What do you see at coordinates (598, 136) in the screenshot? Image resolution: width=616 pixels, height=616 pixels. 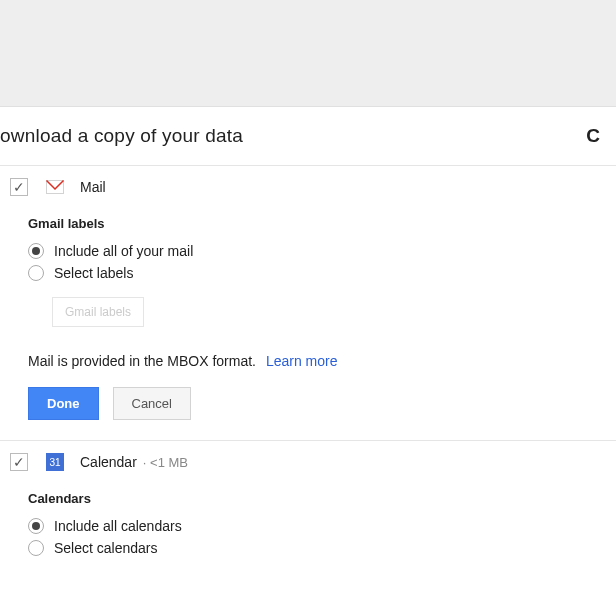 I see `partial-text-right: C` at bounding box center [598, 136].